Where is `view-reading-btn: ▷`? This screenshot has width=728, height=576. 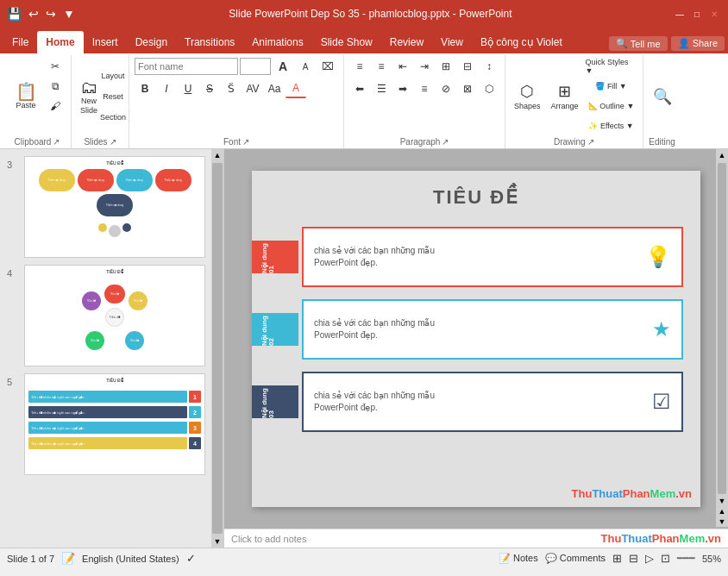
view-reading-btn: ▷ is located at coordinates (650, 559).